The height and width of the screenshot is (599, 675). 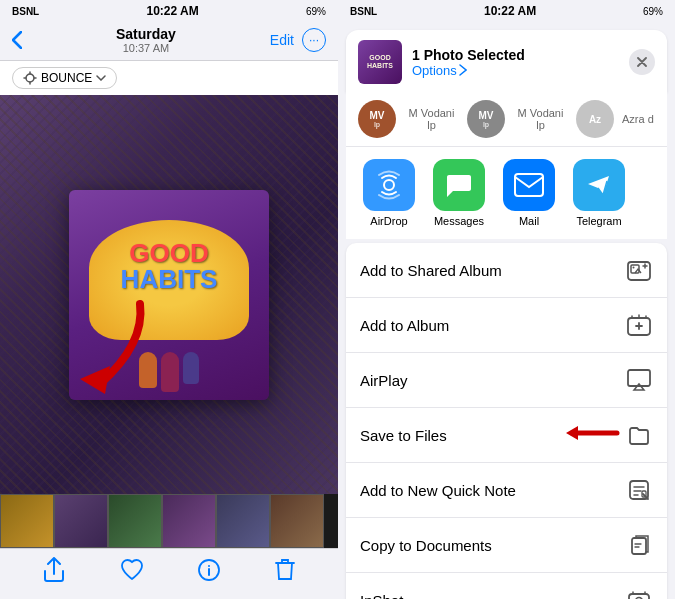 What do you see at coordinates (506, 192) in the screenshot?
I see `apps-row: AirDrop Messages Mail` at bounding box center [506, 192].